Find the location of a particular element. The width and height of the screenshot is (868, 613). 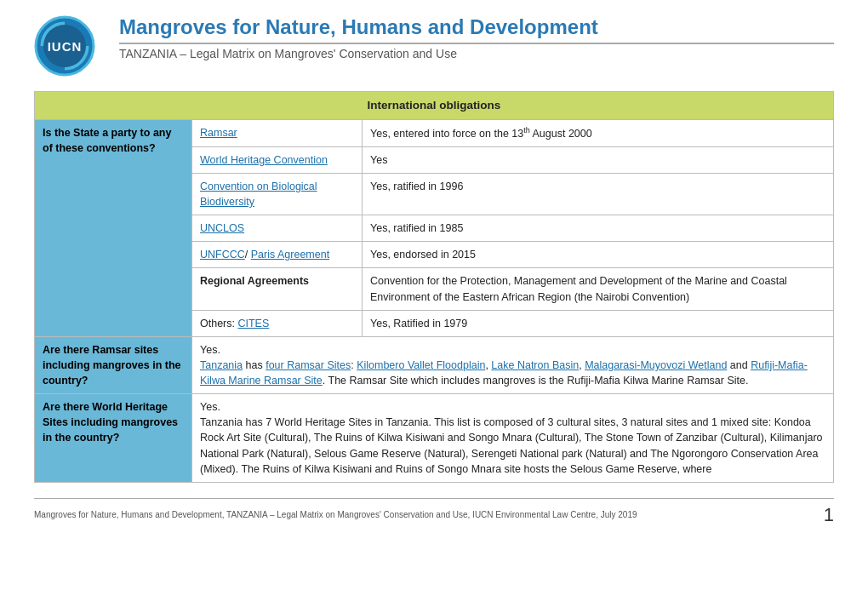

conventions-question-cell: Is the State a party to any of these con… is located at coordinates (114, 228).